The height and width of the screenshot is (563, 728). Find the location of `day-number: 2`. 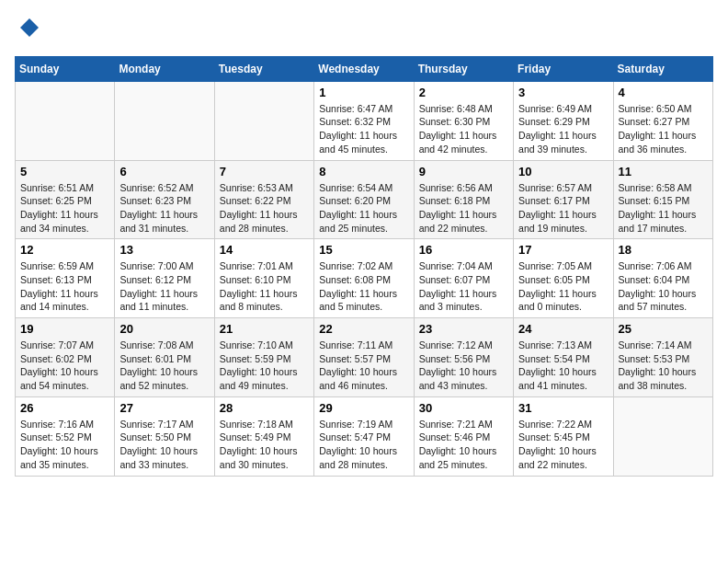

day-number: 2 is located at coordinates (463, 92).